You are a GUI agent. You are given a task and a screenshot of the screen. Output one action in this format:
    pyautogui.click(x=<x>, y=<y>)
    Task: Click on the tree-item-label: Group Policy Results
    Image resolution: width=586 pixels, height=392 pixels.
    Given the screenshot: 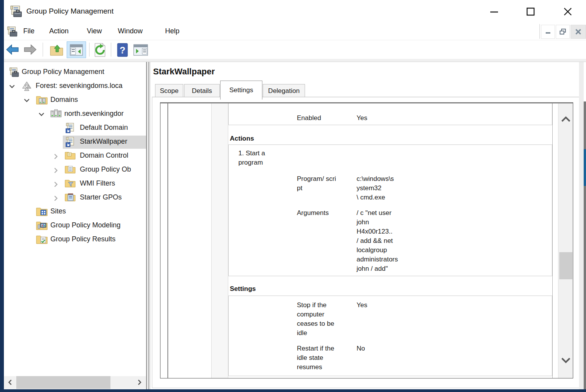 What is the action you would take?
    pyautogui.click(x=83, y=239)
    